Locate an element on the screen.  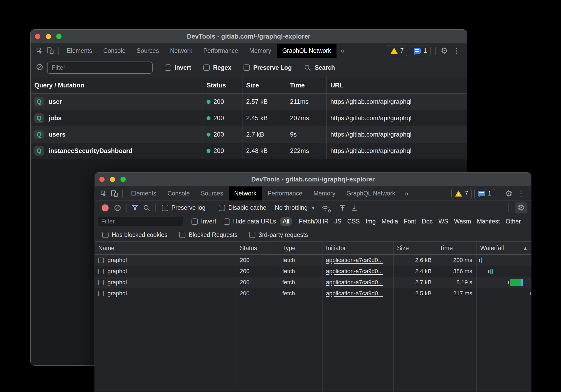
record-network-log-button is located at coordinates (105, 208).